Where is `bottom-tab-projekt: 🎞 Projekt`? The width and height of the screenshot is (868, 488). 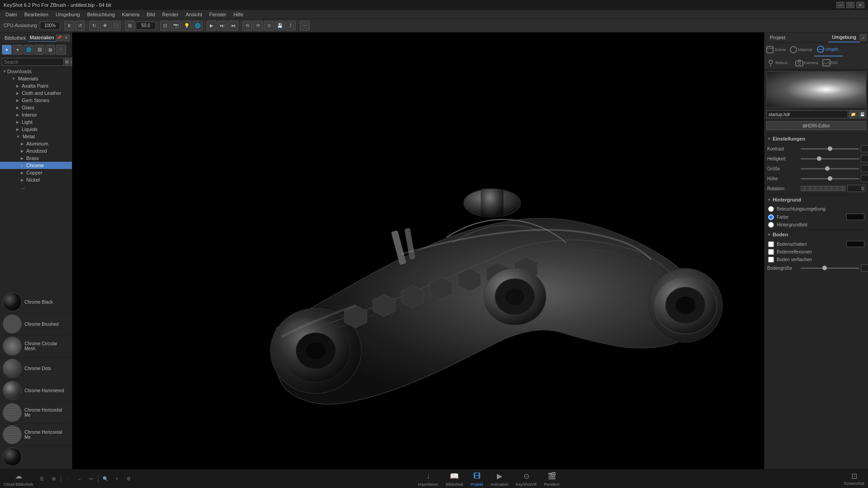 bottom-tab-projekt: 🎞 Projekt is located at coordinates (477, 479).